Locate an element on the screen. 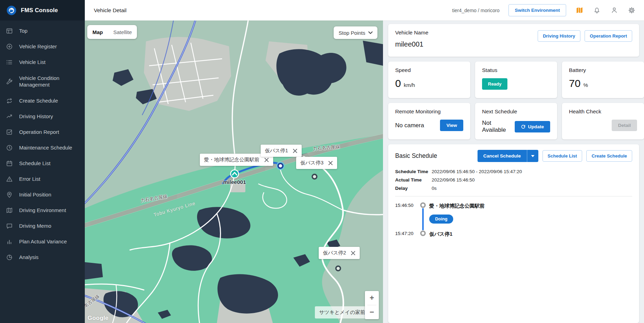 The height and width of the screenshot is (323, 644). sidebar-item-driving-environment: Driving Environment is located at coordinates (42, 210).